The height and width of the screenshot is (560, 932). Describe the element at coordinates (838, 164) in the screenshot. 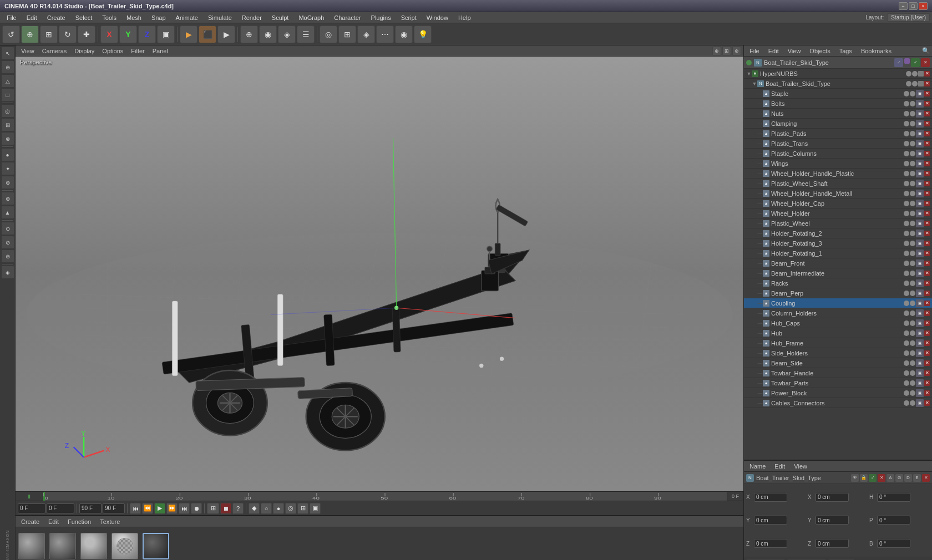

I see `om-item-wings: ― ▲ Wings ▣ ✕` at that location.